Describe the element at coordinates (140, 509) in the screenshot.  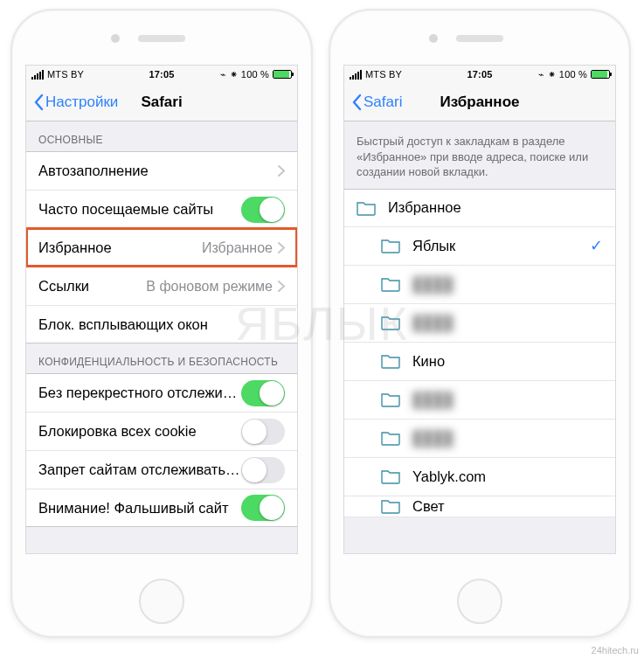
I see `row-label: Внимание! Фальшивый сайт` at that location.